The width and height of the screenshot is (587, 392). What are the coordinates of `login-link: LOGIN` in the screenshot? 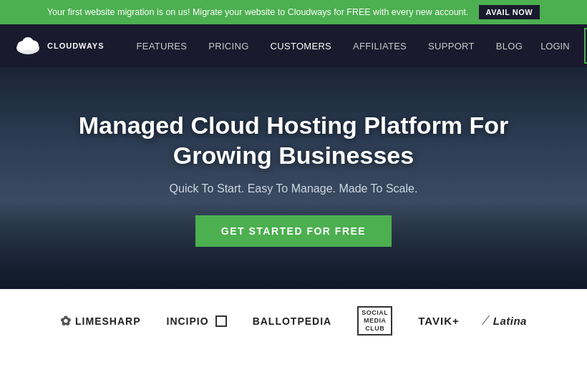 It's located at (555, 46).